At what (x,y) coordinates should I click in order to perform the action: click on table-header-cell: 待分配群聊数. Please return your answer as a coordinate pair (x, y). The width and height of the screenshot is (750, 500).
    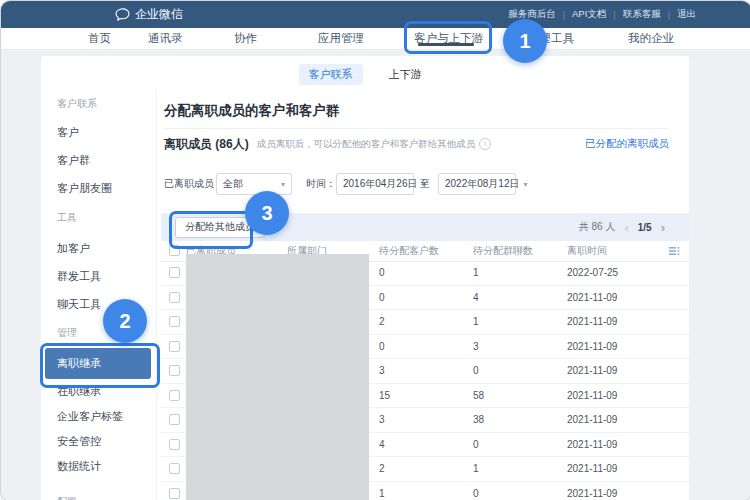
    Looking at the image, I should click on (503, 251).